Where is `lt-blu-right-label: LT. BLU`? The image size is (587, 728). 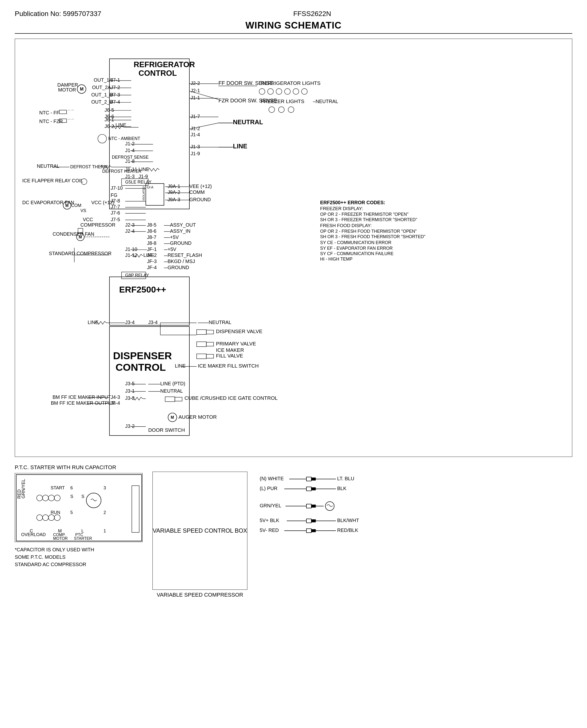
lt-blu-right-label: LT. BLU is located at coordinates (346, 479).